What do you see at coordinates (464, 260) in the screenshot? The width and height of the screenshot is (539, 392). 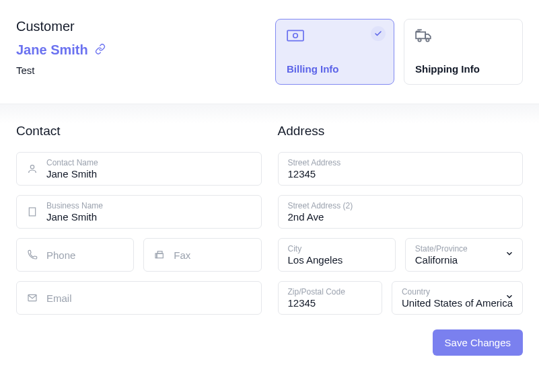 I see `state-value: California` at bounding box center [464, 260].